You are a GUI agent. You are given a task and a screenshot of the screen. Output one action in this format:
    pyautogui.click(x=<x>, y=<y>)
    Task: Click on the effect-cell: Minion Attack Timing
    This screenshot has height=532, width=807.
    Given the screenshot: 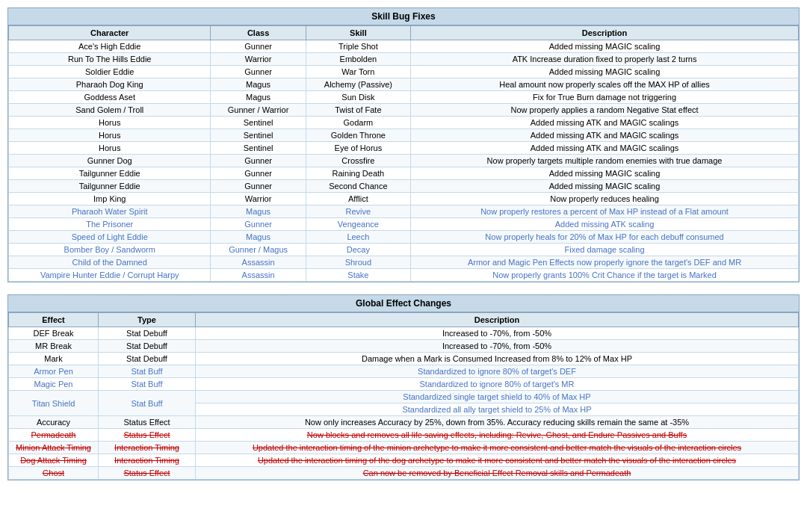 What is the action you would take?
    pyautogui.click(x=54, y=448)
    